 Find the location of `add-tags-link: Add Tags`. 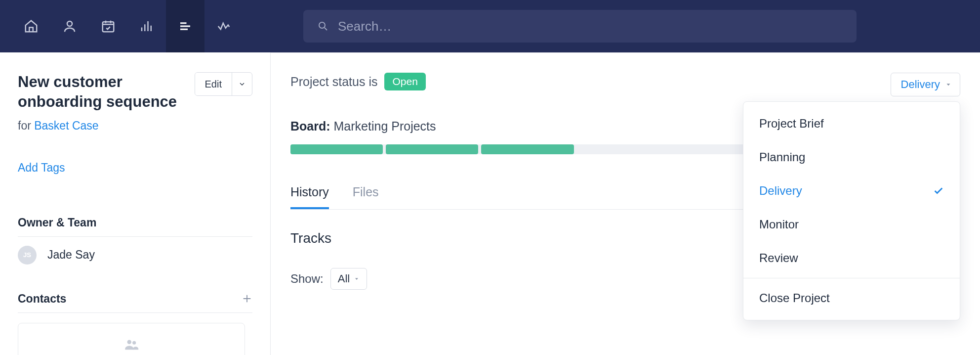

add-tags-link: Add Tags is located at coordinates (135, 168).